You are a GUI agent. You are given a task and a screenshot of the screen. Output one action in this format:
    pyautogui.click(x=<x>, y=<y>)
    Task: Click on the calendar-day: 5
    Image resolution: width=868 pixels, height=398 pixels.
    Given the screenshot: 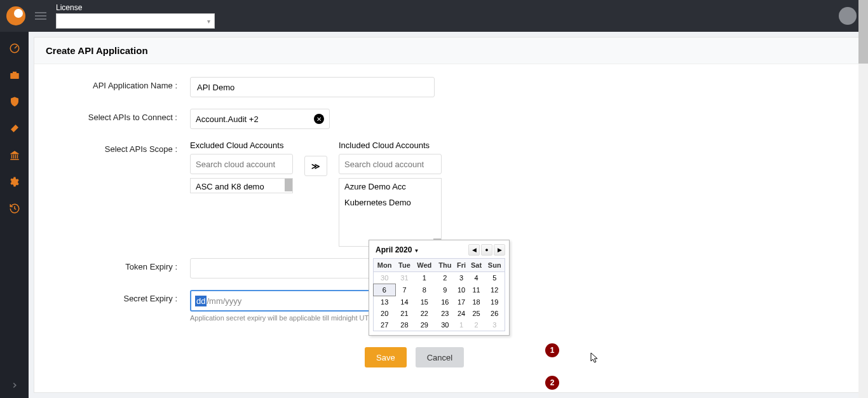 What is the action you would take?
    pyautogui.click(x=494, y=278)
    